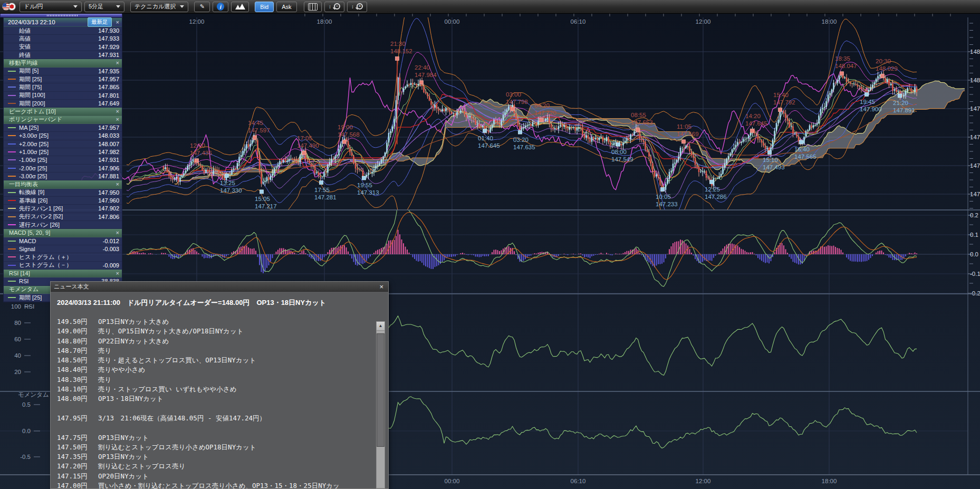 The image size is (980, 489). Describe the element at coordinates (59, 216) in the screenshot. I see `indicator-label: 先行スパン2 [52]` at that location.